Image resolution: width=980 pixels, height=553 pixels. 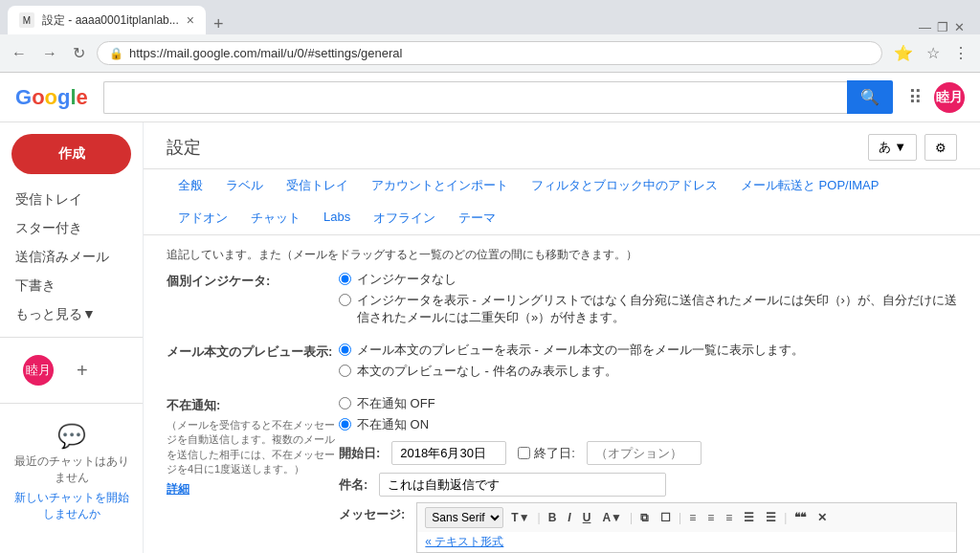 What do you see at coordinates (464, 542) in the screenshot?
I see `text-format-link: « テキスト形式` at bounding box center [464, 542].